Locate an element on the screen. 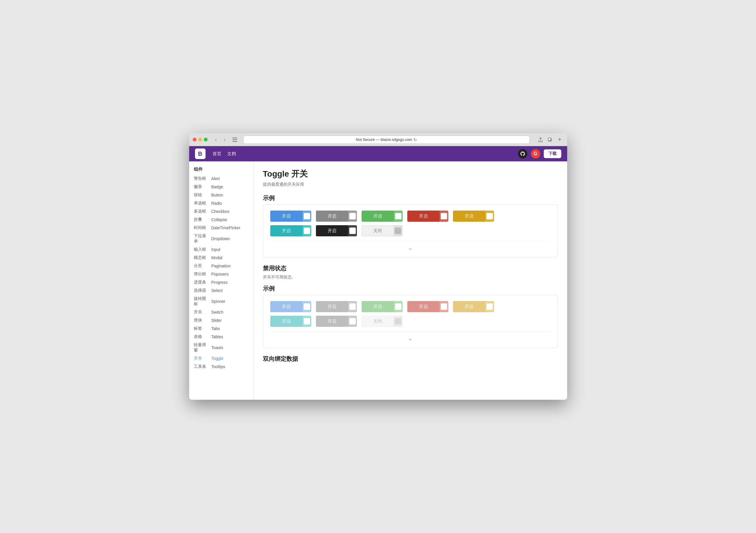 This screenshot has width=756, height=533. toggle-yellow-disabled-label: 开启 is located at coordinates (469, 307).